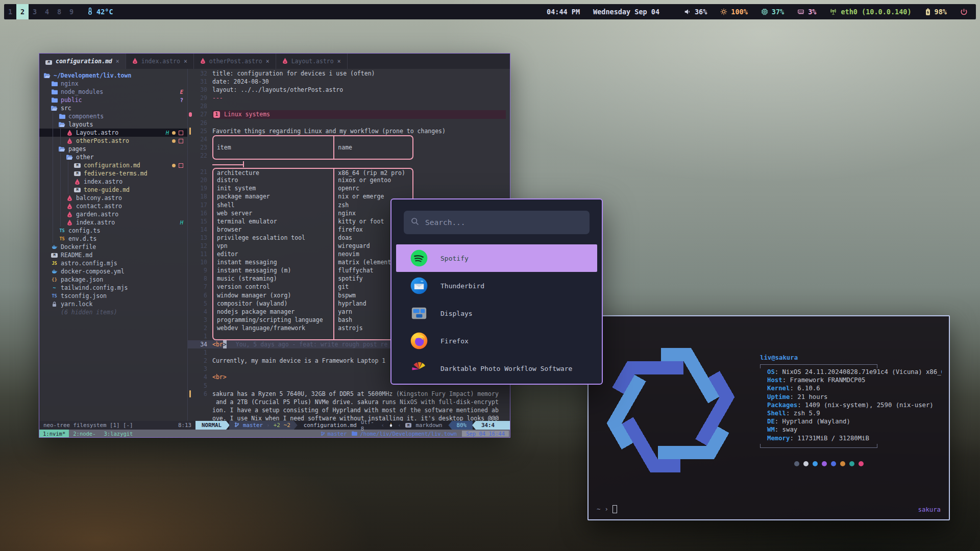 The height and width of the screenshot is (551, 980). What do you see at coordinates (349, 139) in the screenshot?
I see `buffer-line: 24` at bounding box center [349, 139].